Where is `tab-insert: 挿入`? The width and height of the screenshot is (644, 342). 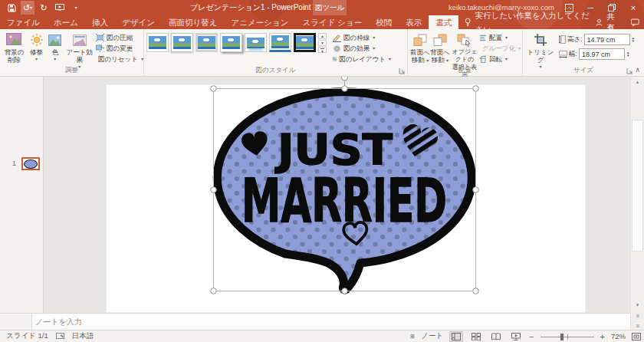
tab-insert: 挿入 is located at coordinates (100, 22).